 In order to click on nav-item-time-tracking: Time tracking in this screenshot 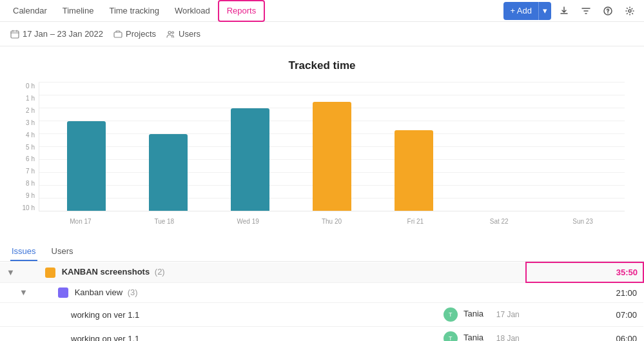, I will do `click(134, 11)`.